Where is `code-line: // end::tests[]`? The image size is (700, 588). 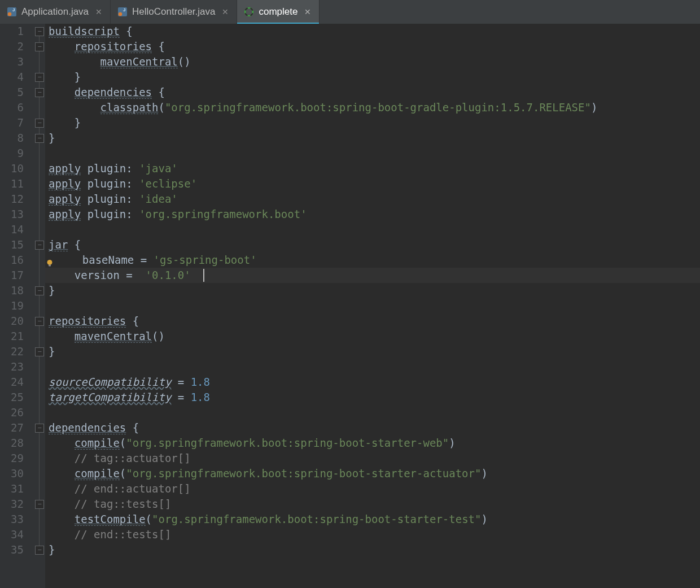 code-line: // end::tests[] is located at coordinates (373, 534).